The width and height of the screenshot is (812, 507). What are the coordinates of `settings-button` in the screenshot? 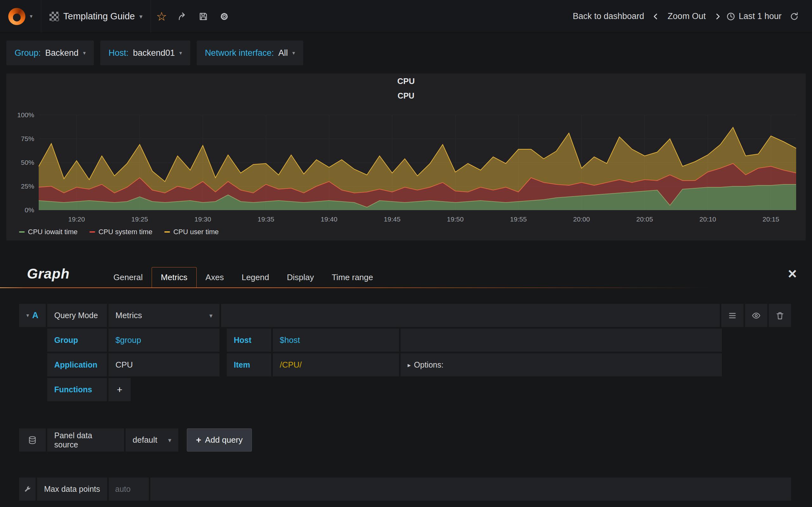 It's located at (224, 16).